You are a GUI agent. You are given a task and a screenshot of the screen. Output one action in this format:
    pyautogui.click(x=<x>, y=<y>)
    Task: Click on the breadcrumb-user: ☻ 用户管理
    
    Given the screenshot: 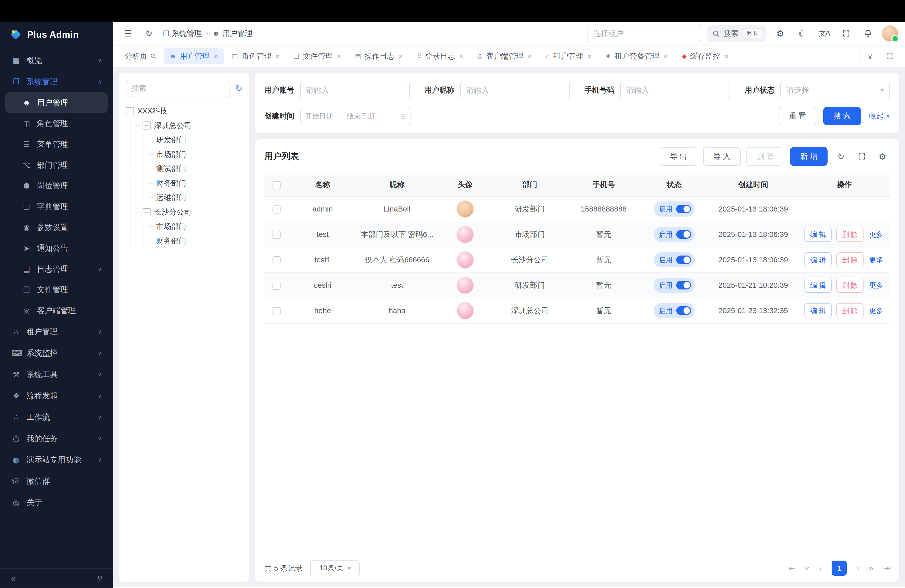 What is the action you would take?
    pyautogui.click(x=232, y=33)
    